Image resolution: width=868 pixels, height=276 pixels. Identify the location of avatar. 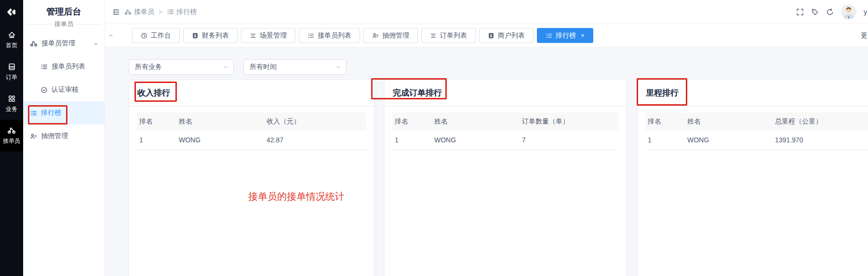
(849, 12).